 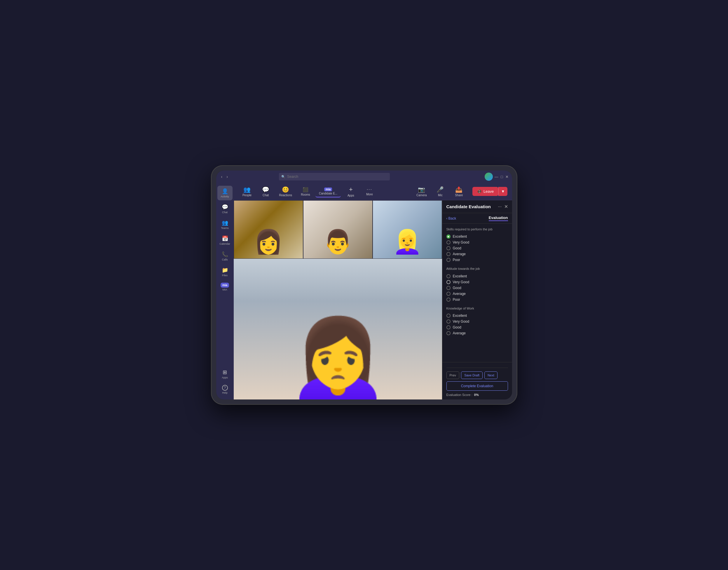 What do you see at coordinates (502, 177) in the screenshot?
I see `window-controls: — □ ✕` at bounding box center [502, 177].